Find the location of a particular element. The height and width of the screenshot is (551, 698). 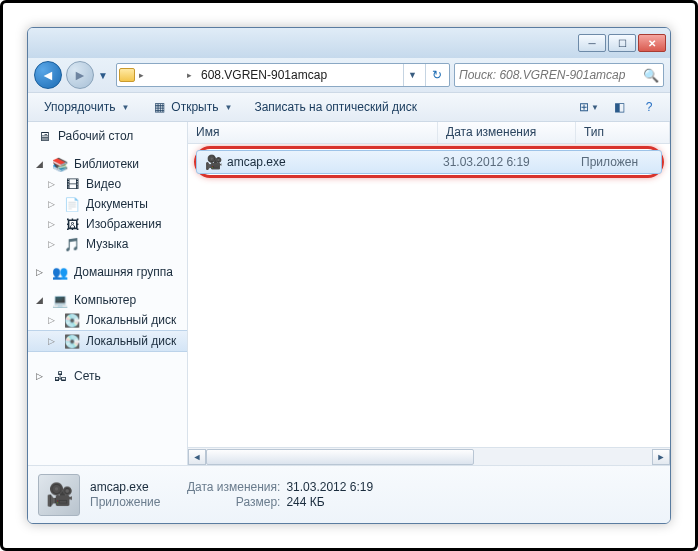

column-date: Дата изменения is located at coordinates (507, 132).